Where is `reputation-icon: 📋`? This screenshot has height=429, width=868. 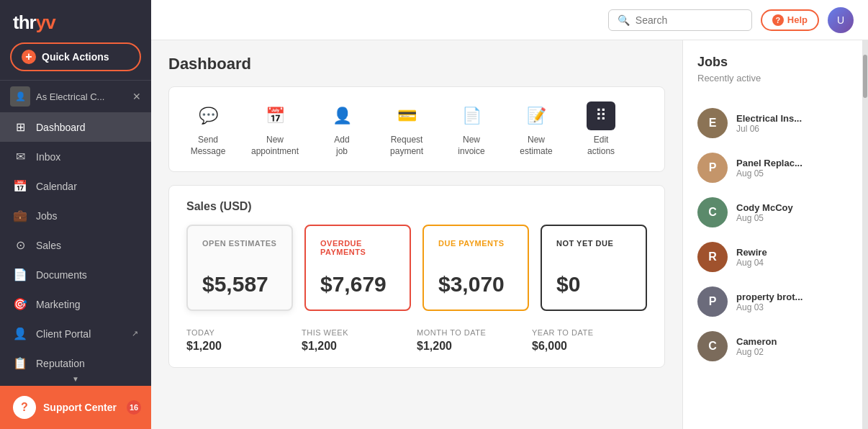 reputation-icon: 📋 is located at coordinates (20, 363).